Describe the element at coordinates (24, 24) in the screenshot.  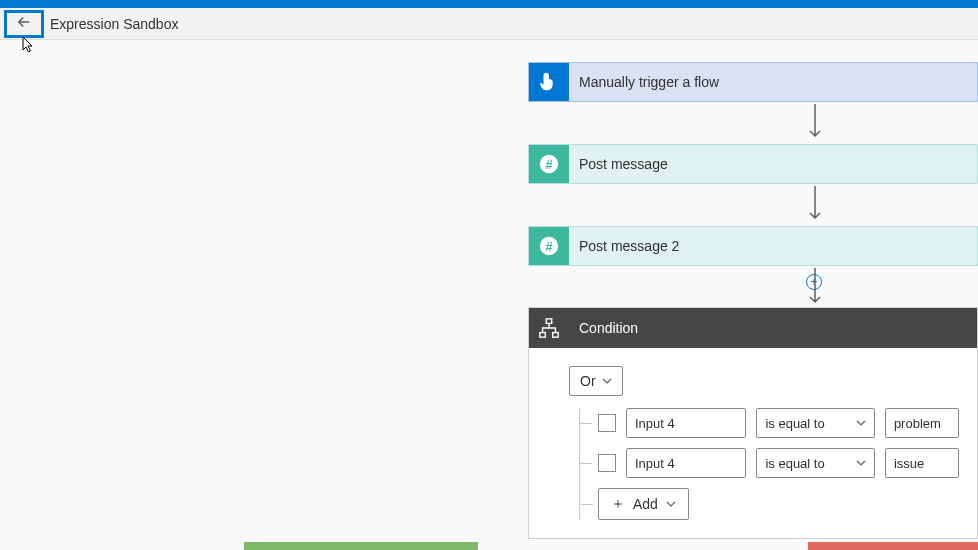
I see `arrow-left-icon` at that location.